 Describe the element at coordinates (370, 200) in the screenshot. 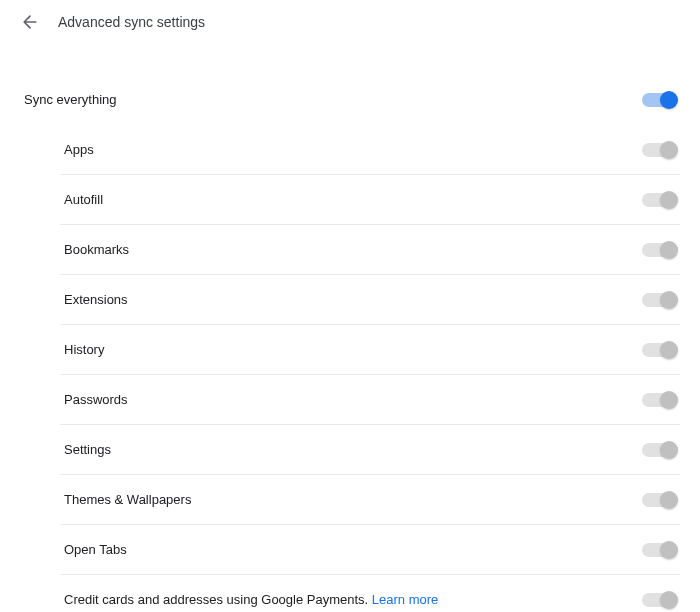

I see `sync-item-autofill: Autofill` at that location.